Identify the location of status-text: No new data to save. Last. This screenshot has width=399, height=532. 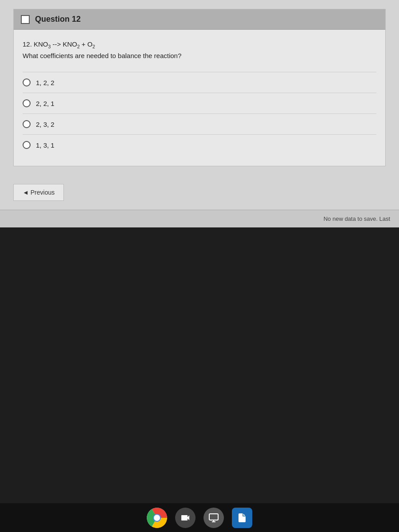
(357, 219).